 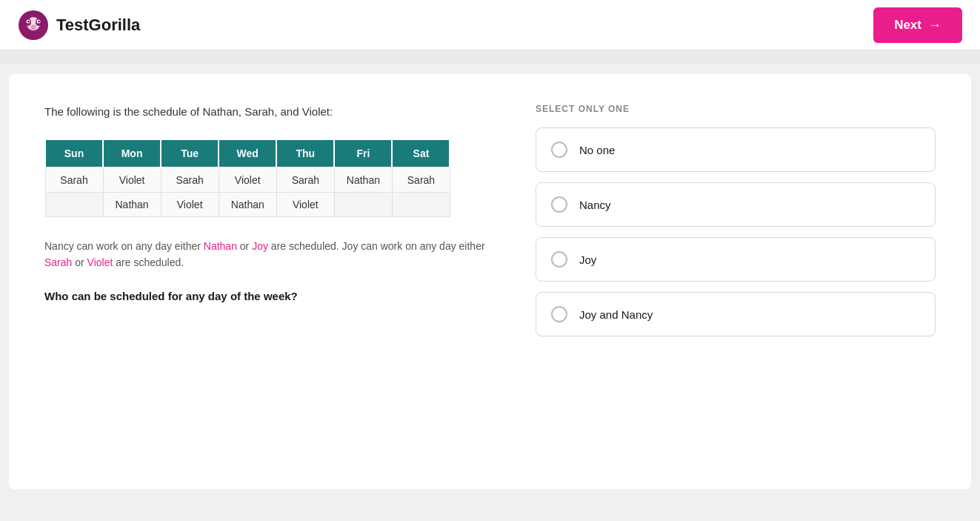 What do you see at coordinates (736, 314) in the screenshot?
I see `option-joy-and-nancy: Joy and Nancy` at bounding box center [736, 314].